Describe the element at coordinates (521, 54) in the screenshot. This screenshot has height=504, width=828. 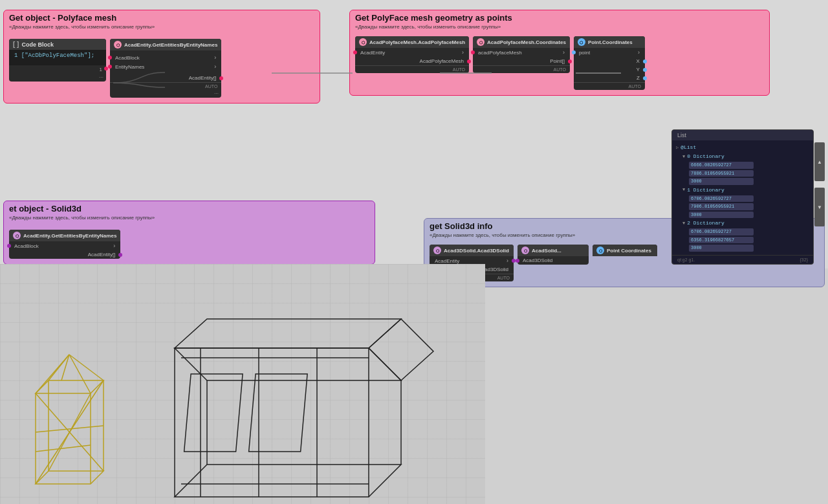
I see `coordinates-node: ⬡ AcadPolyfaceMesh.Coordinates acadPolyf…` at that location.